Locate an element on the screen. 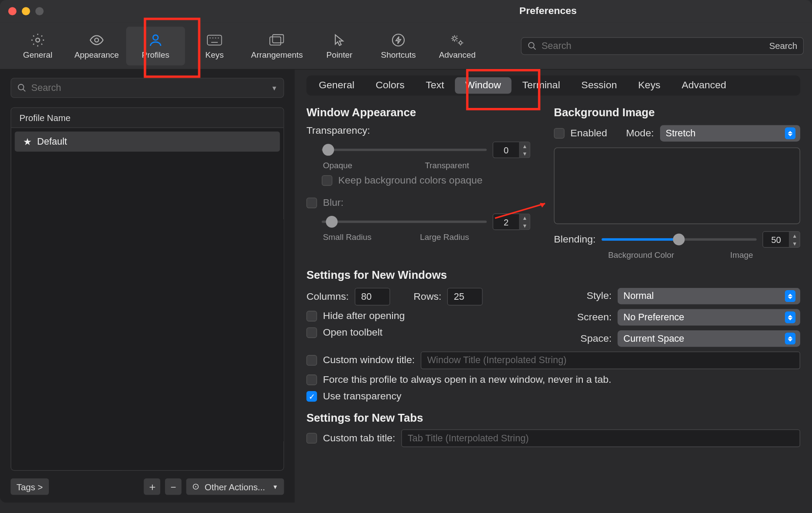 The image size is (812, 513). add-profile-button: ＋ is located at coordinates (152, 487).